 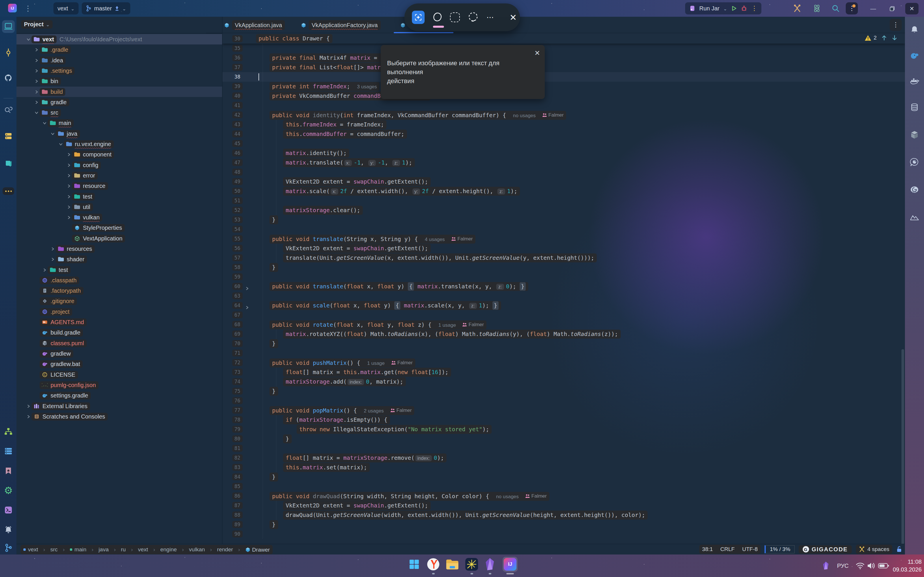 I want to click on code-line-73: 73 float[] matrix = this.matrix.get(new …, so click(x=564, y=372).